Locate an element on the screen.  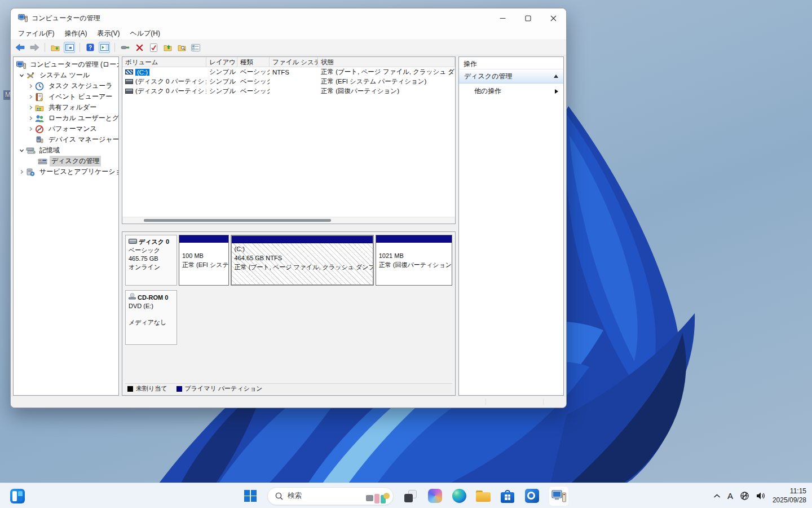
action-pane-toggle-button is located at coordinates (104, 47).